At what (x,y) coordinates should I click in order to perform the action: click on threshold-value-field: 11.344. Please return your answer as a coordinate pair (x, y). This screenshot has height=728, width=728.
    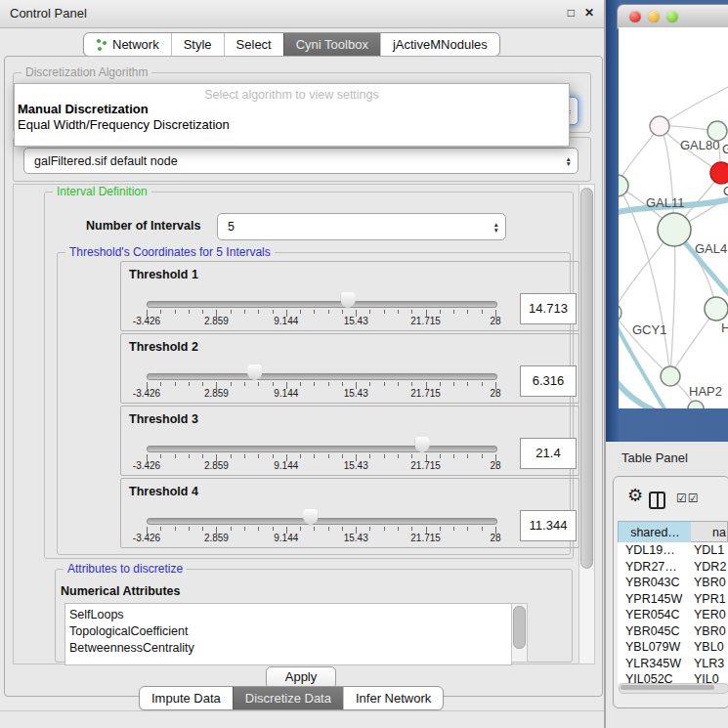
    Looking at the image, I should click on (548, 526).